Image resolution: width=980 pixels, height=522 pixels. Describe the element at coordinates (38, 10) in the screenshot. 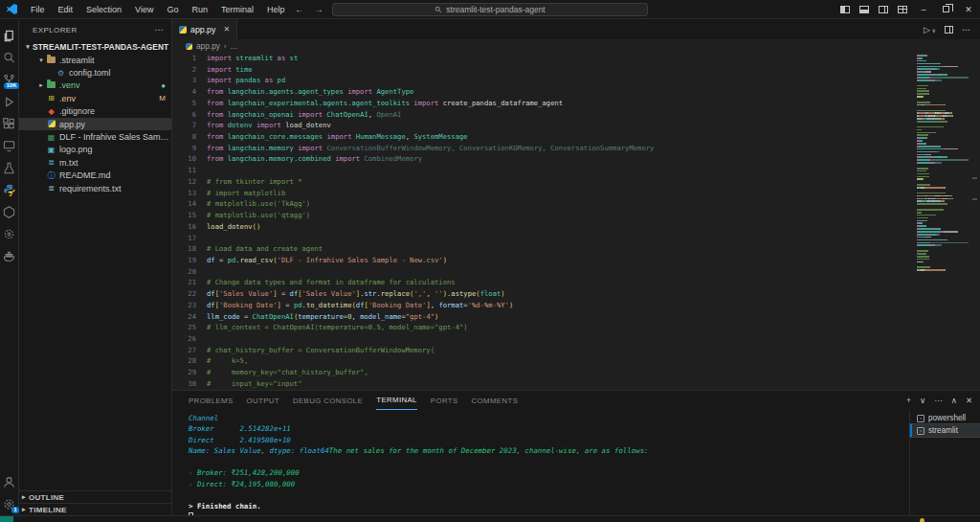

I see `menu-file: File` at that location.